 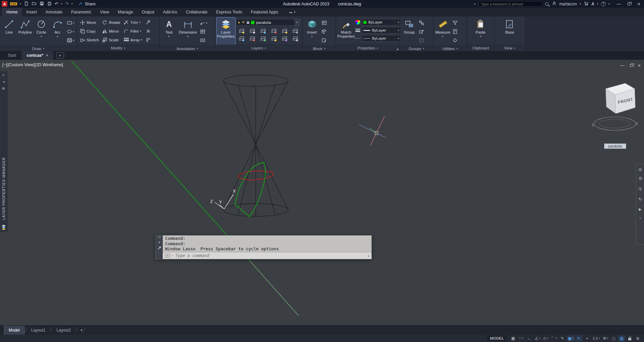 What do you see at coordinates (510, 4) in the screenshot?
I see `help-search-input` at bounding box center [510, 4].